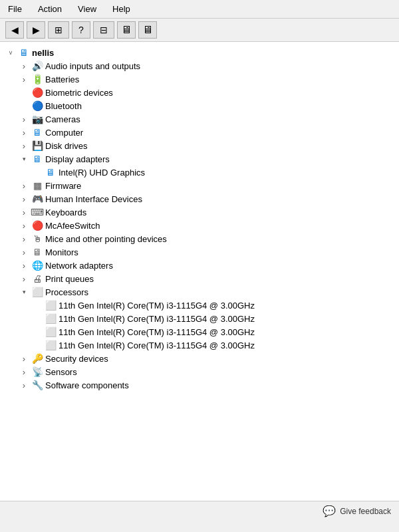 This screenshot has width=399, height=532. Describe the element at coordinates (37, 319) in the screenshot. I see `tree-toggle-cpu2` at that location.